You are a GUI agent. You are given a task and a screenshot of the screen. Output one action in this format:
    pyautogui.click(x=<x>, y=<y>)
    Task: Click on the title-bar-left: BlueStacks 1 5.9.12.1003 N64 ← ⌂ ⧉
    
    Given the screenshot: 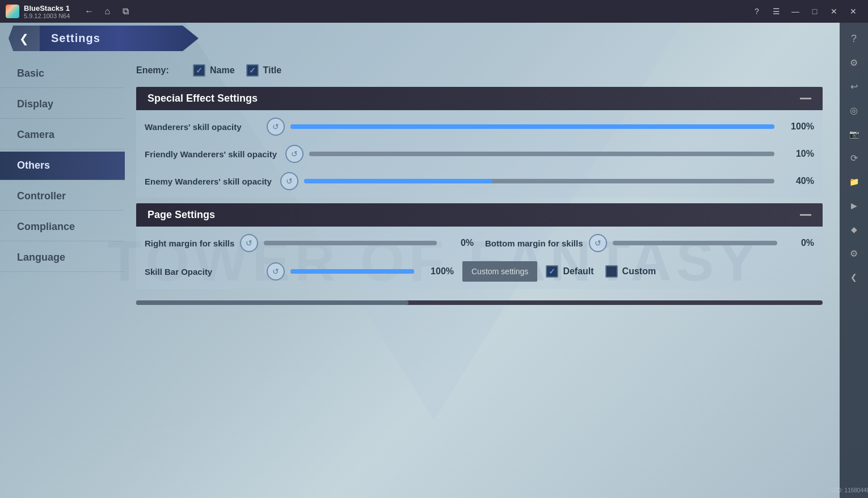 What is the action you would take?
    pyautogui.click(x=69, y=11)
    